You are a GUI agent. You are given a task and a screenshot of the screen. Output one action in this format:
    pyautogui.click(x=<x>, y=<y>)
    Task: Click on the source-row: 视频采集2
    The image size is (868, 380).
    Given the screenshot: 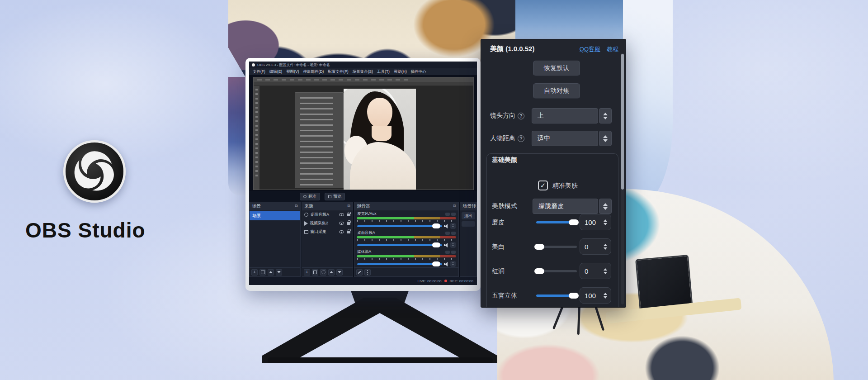 What is the action you would take?
    pyautogui.click(x=327, y=223)
    